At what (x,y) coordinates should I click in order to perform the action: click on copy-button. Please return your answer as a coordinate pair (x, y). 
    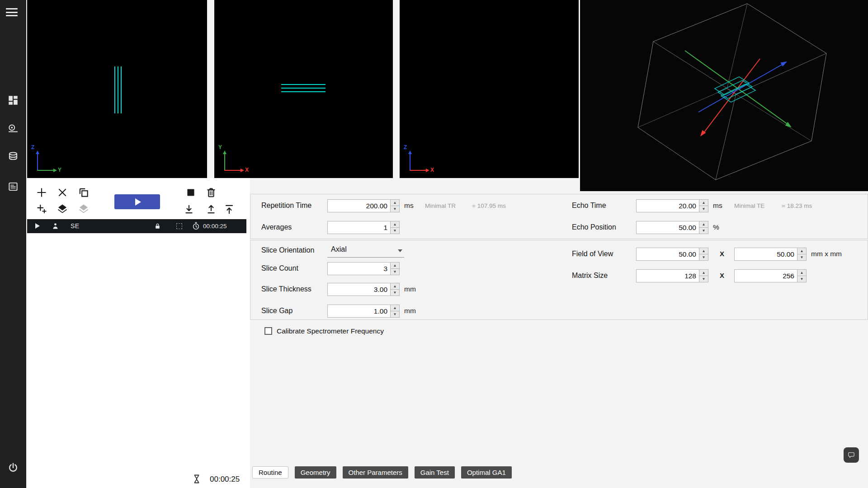
    Looking at the image, I should click on (84, 192).